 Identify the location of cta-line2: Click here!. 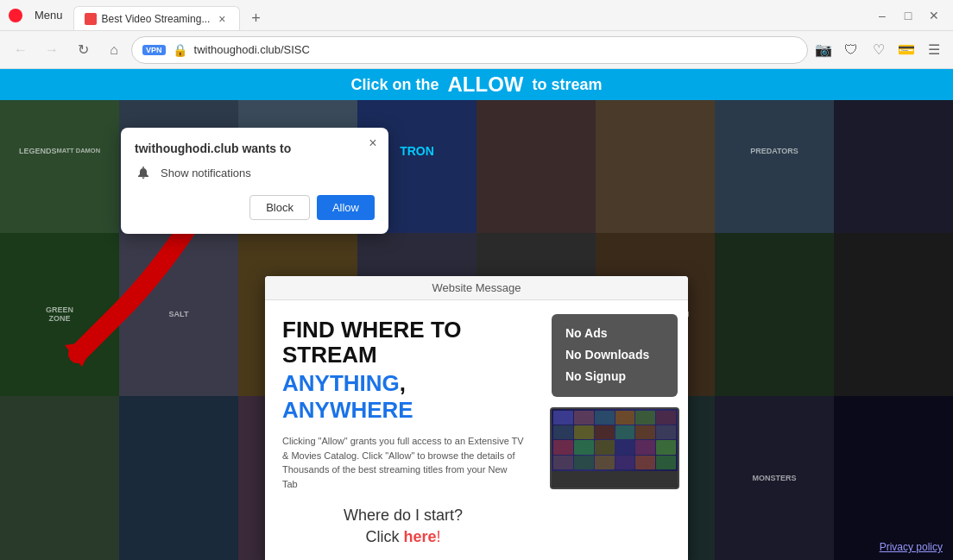
(403, 537).